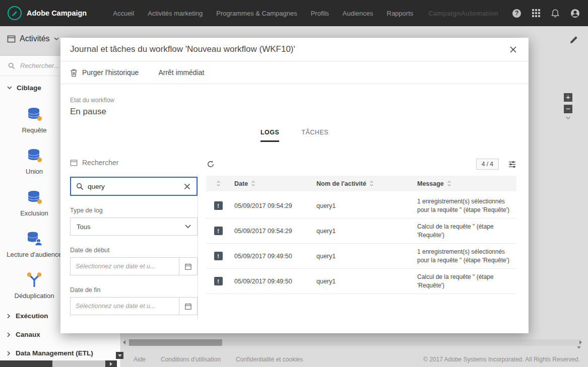  Describe the element at coordinates (34, 114) in the screenshot. I see `database-icon` at that location.